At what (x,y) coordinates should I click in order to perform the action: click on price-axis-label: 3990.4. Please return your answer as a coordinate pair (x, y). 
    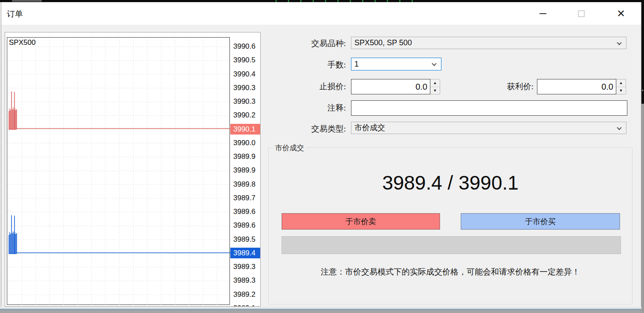
    Looking at the image, I should click on (245, 74).